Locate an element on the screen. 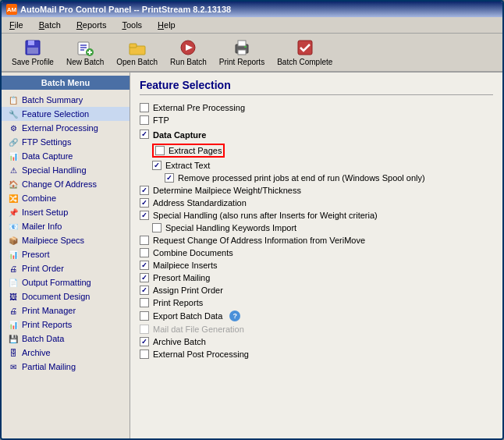 This screenshot has height=440, width=504. run-batch-button: Run Batch is located at coordinates (189, 52).